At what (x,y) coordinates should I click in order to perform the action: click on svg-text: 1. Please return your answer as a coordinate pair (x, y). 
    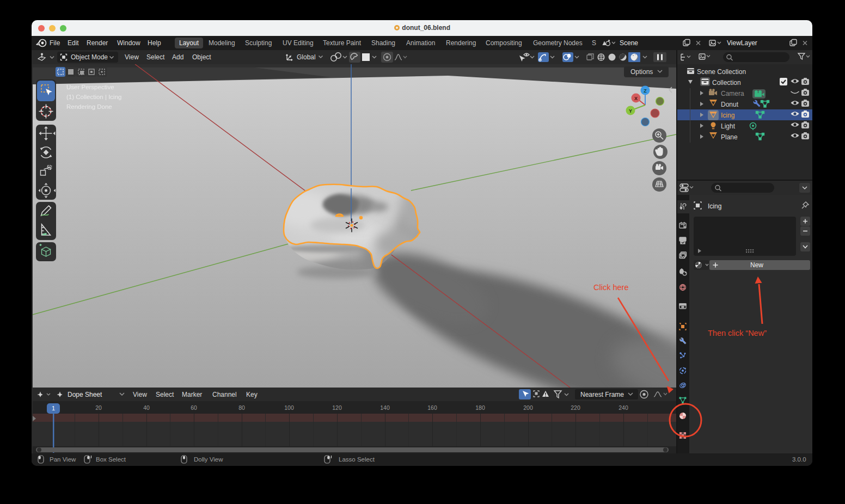
    Looking at the image, I should click on (53, 408).